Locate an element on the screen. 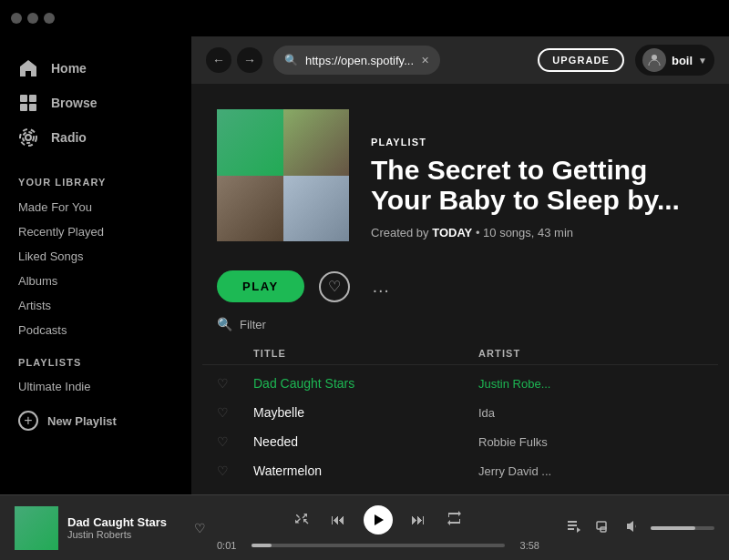  home-icon is located at coordinates (28, 68).